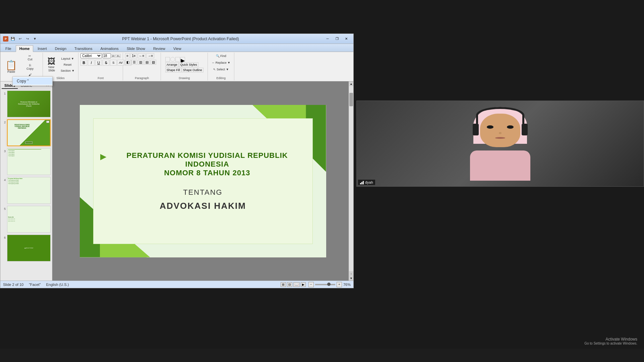 This screenshot has width=644, height=362. I want to click on zoom-control: − + 76%, so click(330, 285).